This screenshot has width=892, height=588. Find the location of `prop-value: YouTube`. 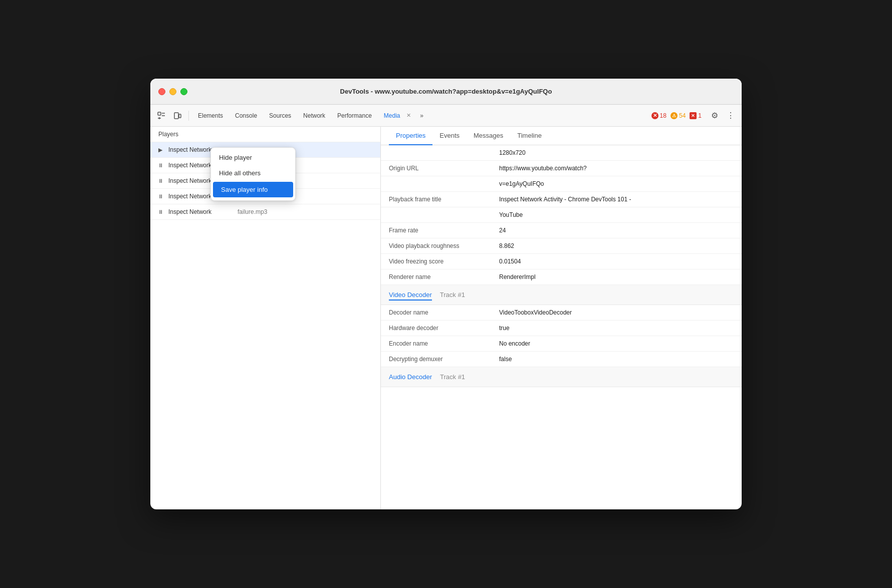

prop-value: YouTube is located at coordinates (616, 215).